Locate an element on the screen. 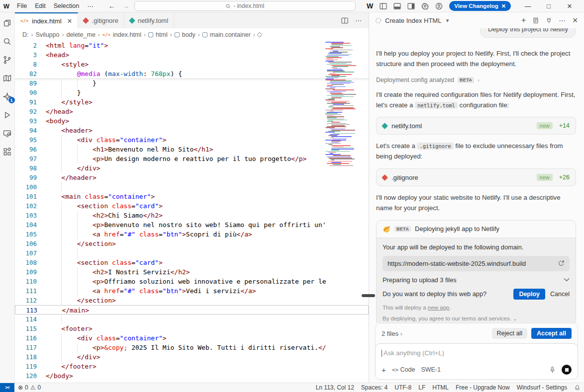  analysis-step: Deployment config analyzed BETA › is located at coordinates (476, 80).